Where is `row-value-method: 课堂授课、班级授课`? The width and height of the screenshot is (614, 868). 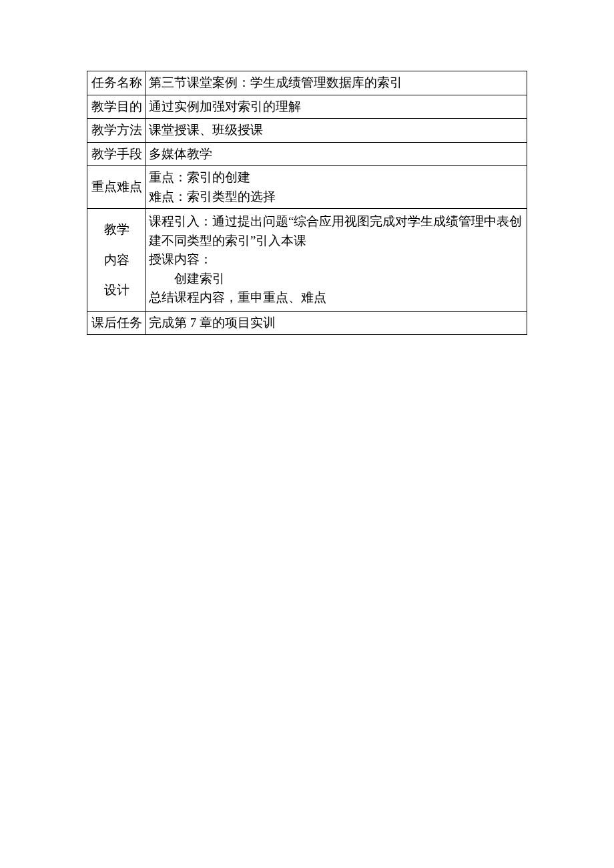 row-value-method: 课堂授课、班级授课 is located at coordinates (336, 131).